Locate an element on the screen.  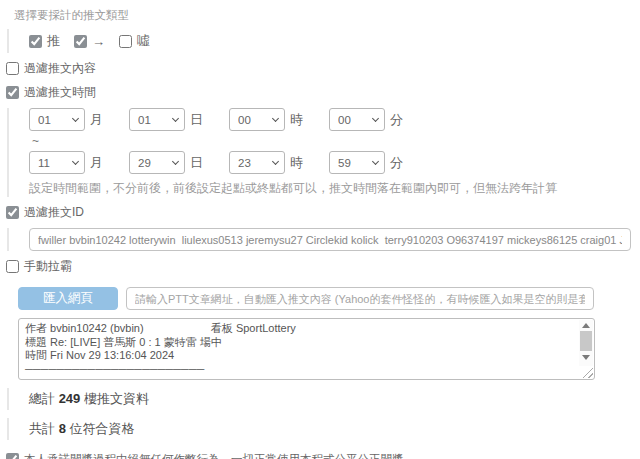
pledge-label: 本人承諾開獎過程中絕無任何作弊行為，一切正常使用本程式公平公正開獎。 is located at coordinates (220, 456).